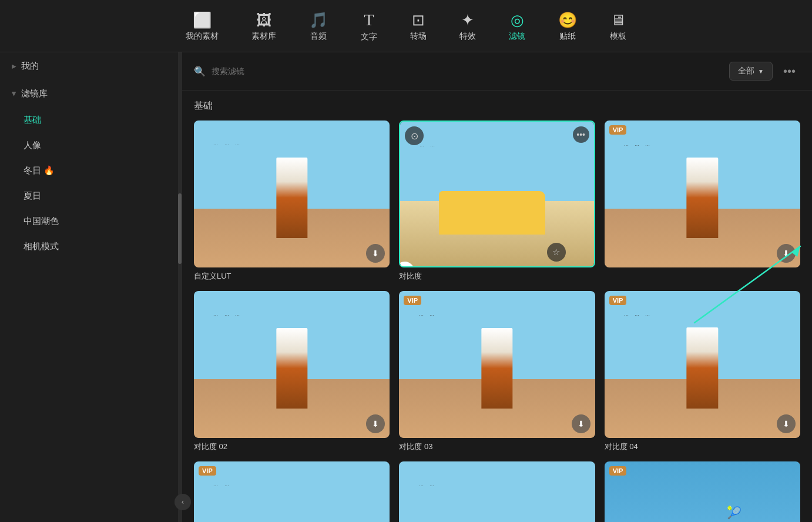 Image resolution: width=812 pixels, height=522 pixels. Describe the element at coordinates (227, 145) in the screenshot. I see `birds-deco-1: ⋯ ⋯ ⋯` at that location.